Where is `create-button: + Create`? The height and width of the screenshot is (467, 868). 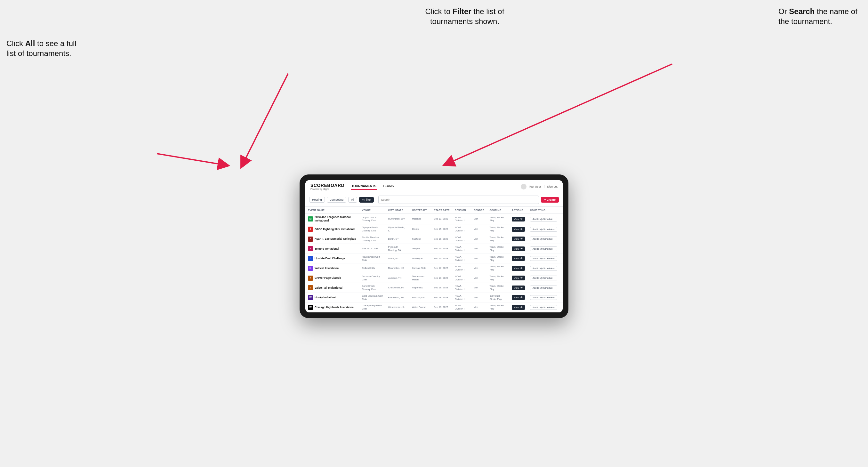
create-button: + Create is located at coordinates (550, 199).